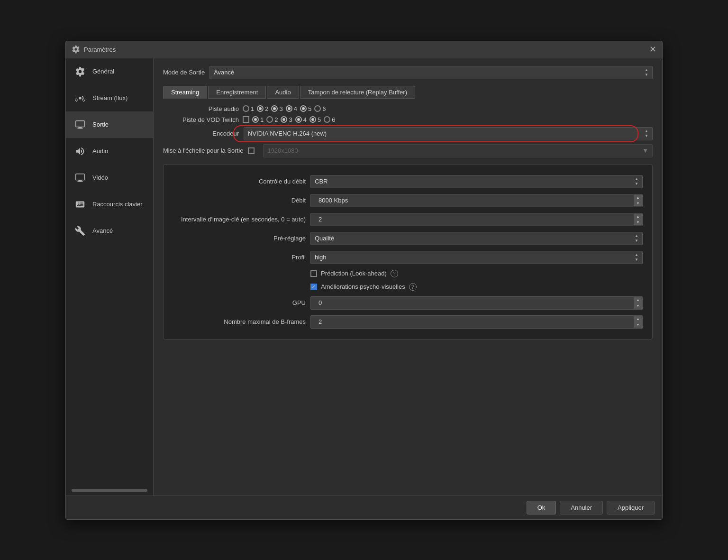 The height and width of the screenshot is (560, 728). I want to click on tab-replay: Tampon de relecture (Replay Buffer), so click(357, 92).